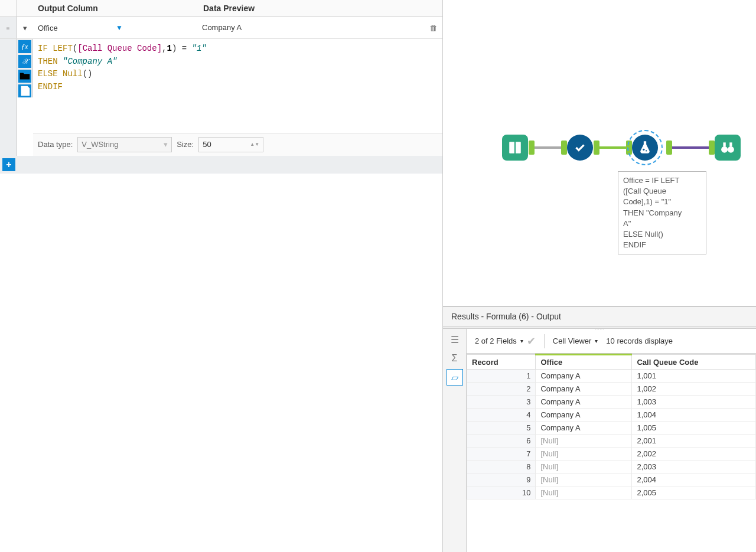  Describe the element at coordinates (694, 376) in the screenshot. I see `cell-cqc: 1,001` at that location.